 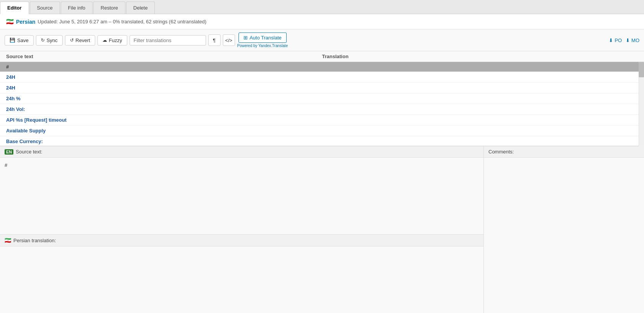 What do you see at coordinates (34, 240) in the screenshot?
I see `translation-panel-label: Persian translation:` at bounding box center [34, 240].